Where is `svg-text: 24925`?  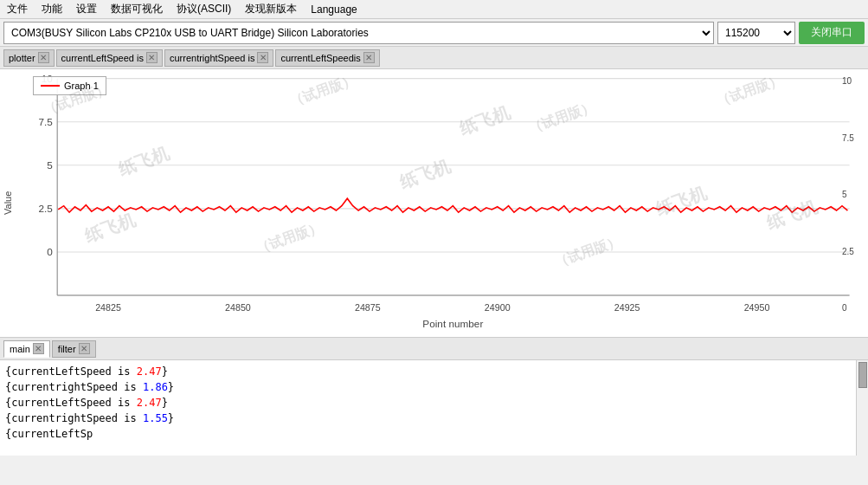 svg-text: 24925 is located at coordinates (627, 307).